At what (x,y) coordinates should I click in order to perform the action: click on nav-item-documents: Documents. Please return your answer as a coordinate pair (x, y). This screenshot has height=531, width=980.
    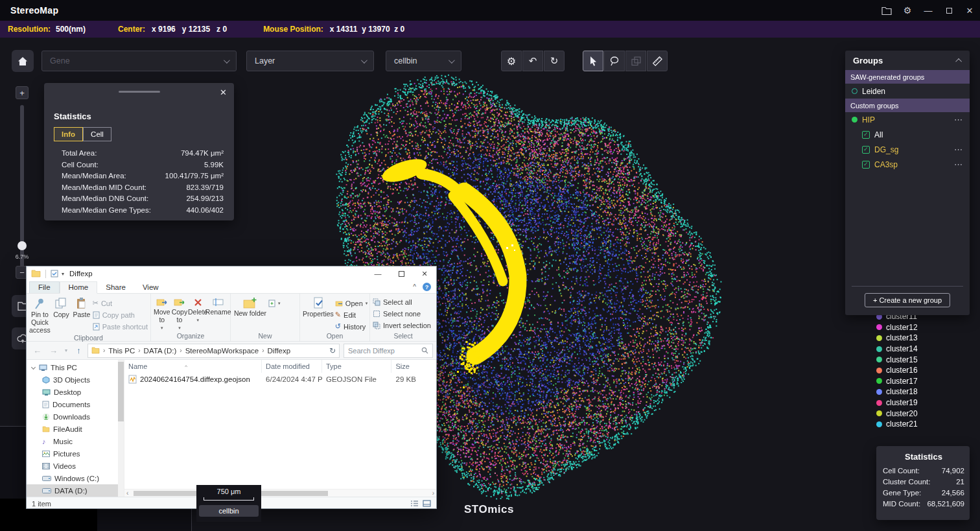
    Looking at the image, I should click on (75, 405).